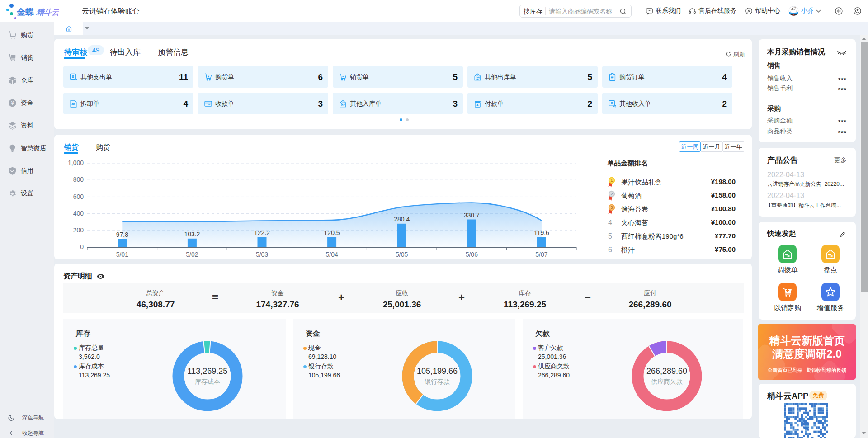 Image resolution: width=868 pixels, height=438 pixels. Describe the element at coordinates (79, 197) in the screenshot. I see `svg-text: 600` at that location.